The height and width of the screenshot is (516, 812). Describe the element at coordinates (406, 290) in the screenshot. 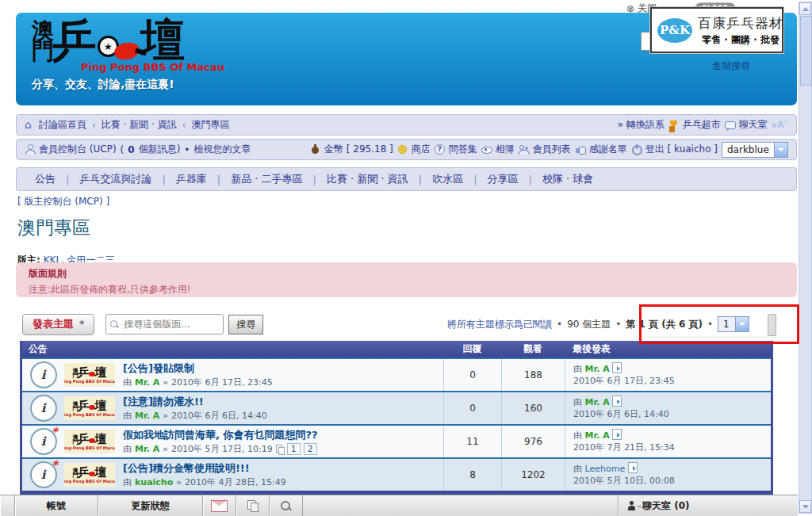

I see `rules-body: 注意:此區所發佈的賽程,只供參考作用!` at that location.